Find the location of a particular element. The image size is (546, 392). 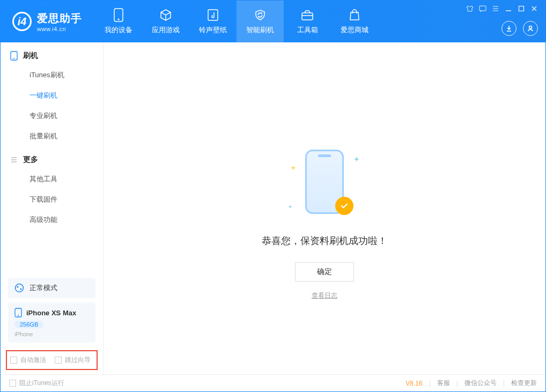

mode-icon is located at coordinates (19, 288).